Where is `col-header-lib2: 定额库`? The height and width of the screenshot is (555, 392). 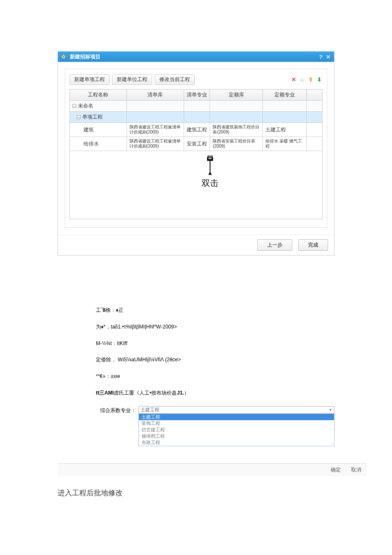
col-header-lib2: 定额库 is located at coordinates (236, 95).